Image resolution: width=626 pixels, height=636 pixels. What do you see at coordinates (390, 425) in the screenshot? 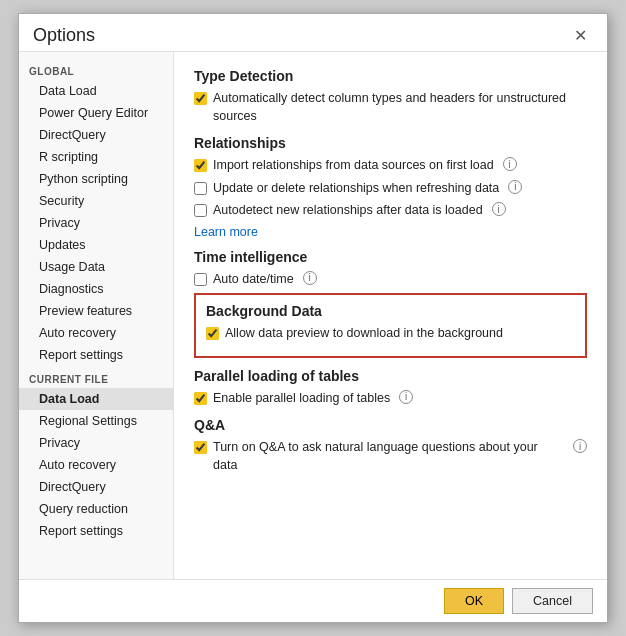
I see `qna-title: Q&A` at bounding box center [390, 425].